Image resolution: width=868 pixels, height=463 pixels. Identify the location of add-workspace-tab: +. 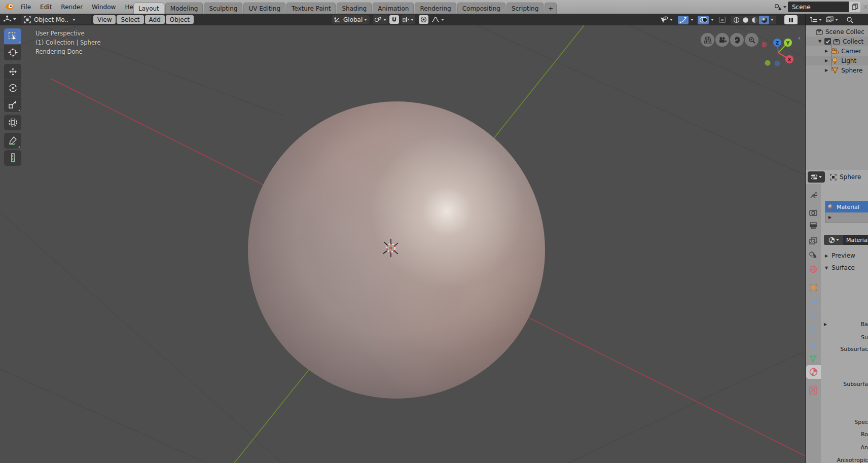
(551, 8).